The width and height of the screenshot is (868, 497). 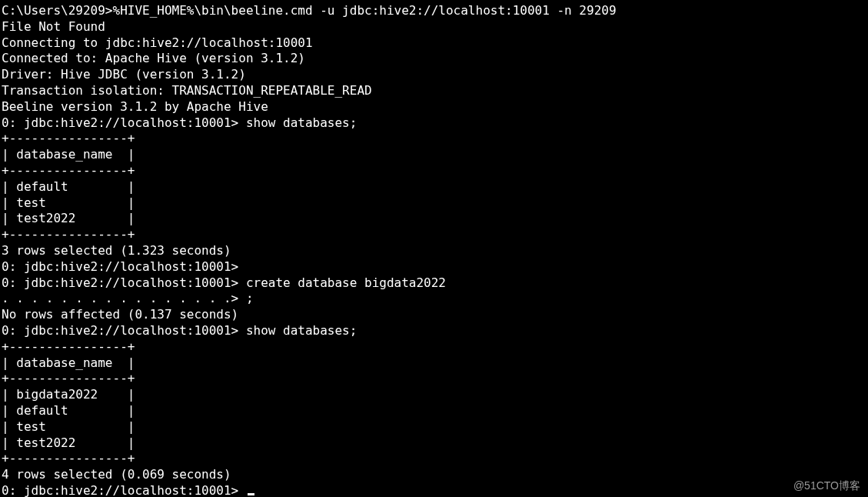 What do you see at coordinates (435, 315) in the screenshot?
I see `result-summary: No rows affected (0.137 seconds)` at bounding box center [435, 315].